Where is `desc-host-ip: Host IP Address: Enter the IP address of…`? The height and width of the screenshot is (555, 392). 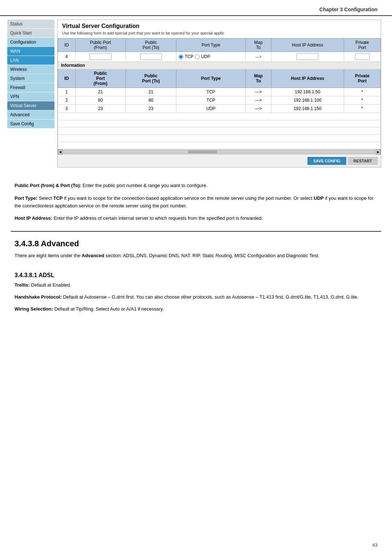
desc-host-ip: Host IP Address: Enter the IP address of… is located at coordinates (196, 219).